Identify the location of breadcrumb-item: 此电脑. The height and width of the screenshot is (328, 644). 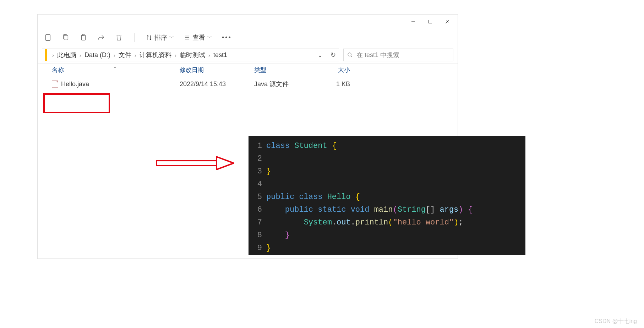
(67, 55).